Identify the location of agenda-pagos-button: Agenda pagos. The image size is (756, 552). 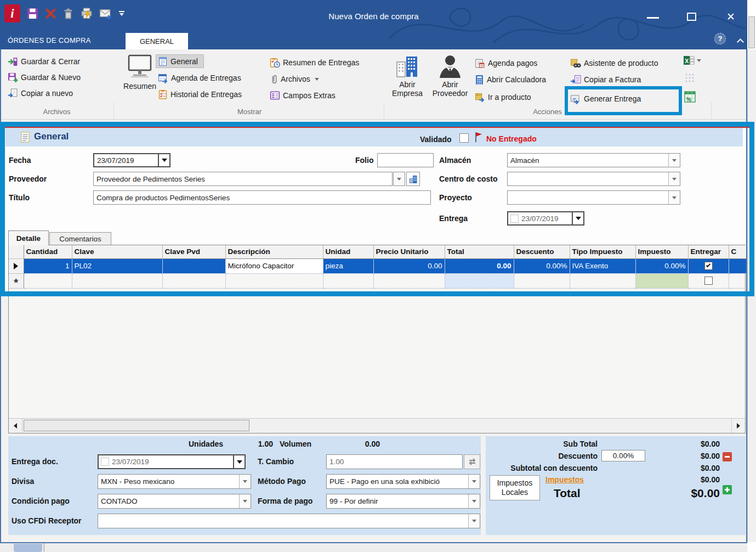
(506, 63).